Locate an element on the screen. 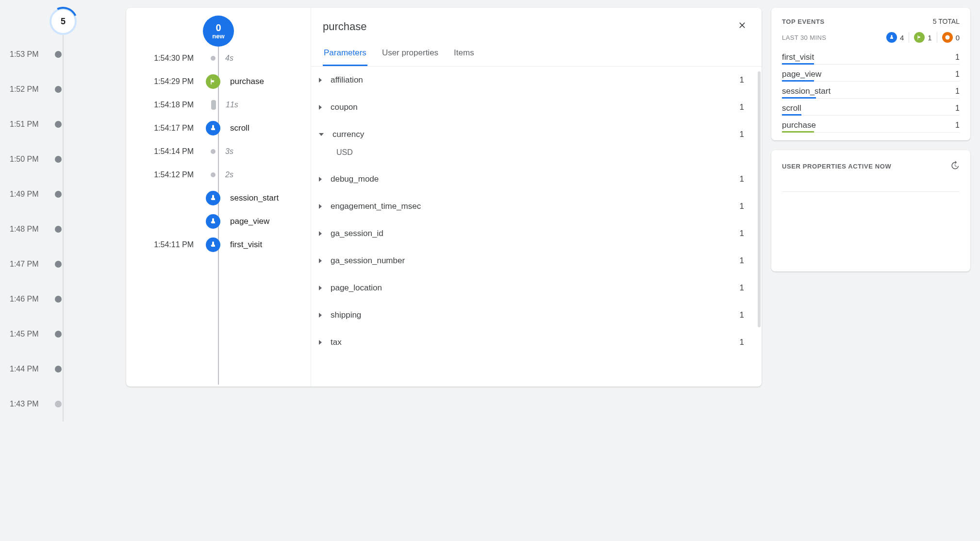 This screenshot has height=541, width=980. stream-event-row: 1:54:17 PMscroll is located at coordinates (218, 128).